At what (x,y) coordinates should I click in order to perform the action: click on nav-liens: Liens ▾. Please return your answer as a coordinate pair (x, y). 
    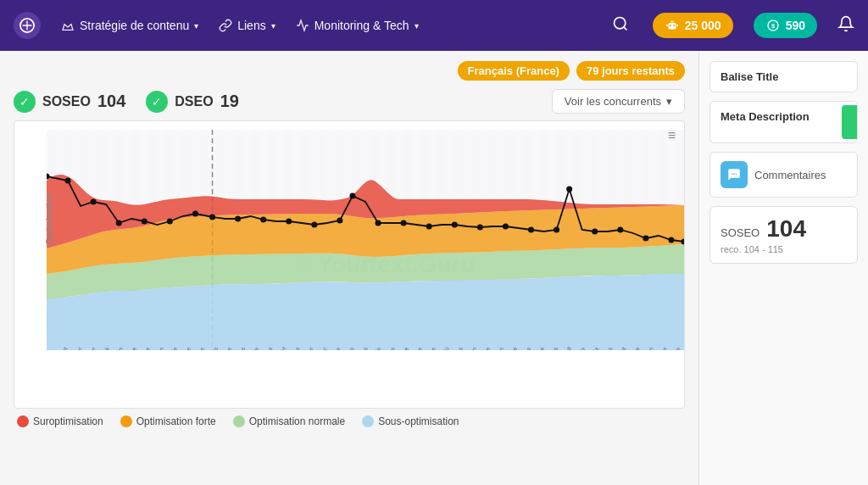
    Looking at the image, I should click on (247, 25).